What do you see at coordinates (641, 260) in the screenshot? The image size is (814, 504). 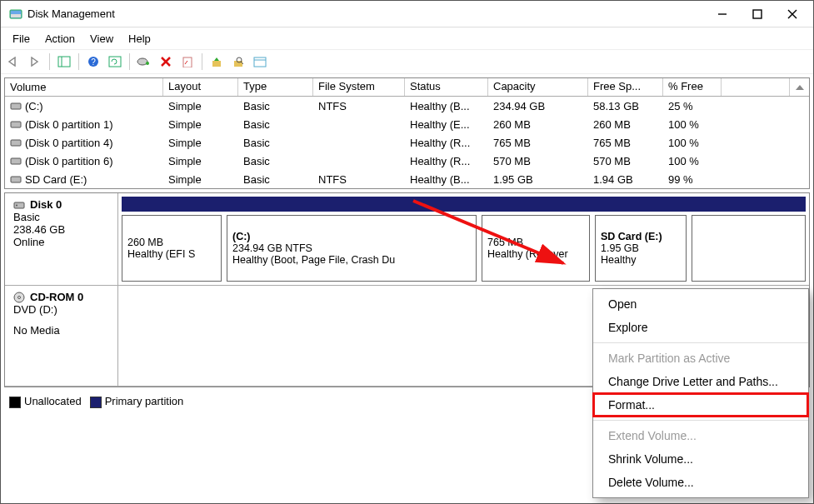 I see `partition-status: Healthy` at bounding box center [641, 260].